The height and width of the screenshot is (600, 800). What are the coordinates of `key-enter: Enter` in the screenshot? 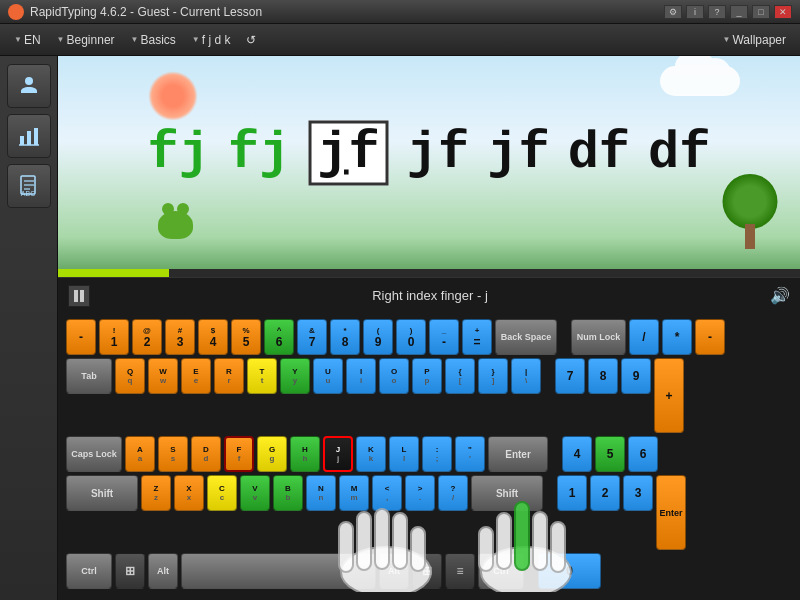 It's located at (518, 454).